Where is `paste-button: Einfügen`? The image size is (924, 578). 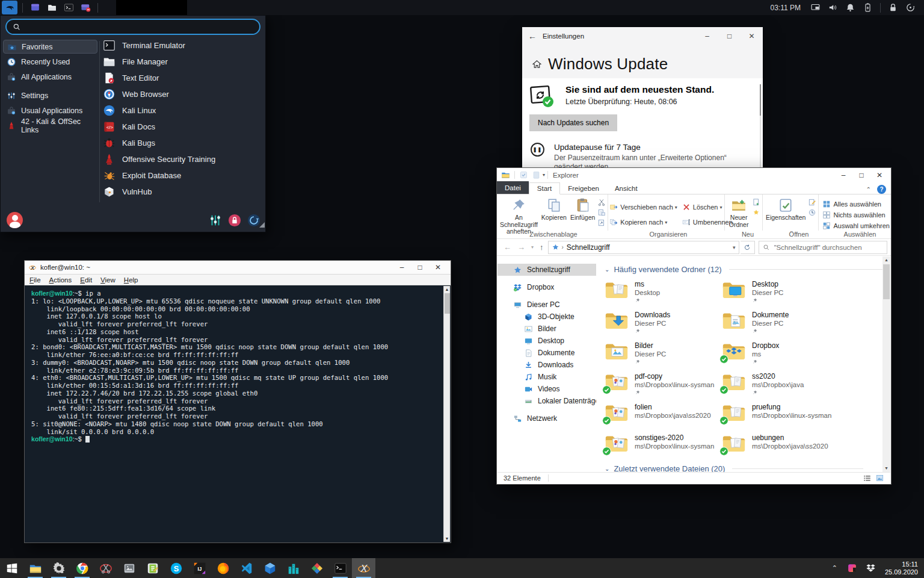 paste-button: Einfügen is located at coordinates (582, 213).